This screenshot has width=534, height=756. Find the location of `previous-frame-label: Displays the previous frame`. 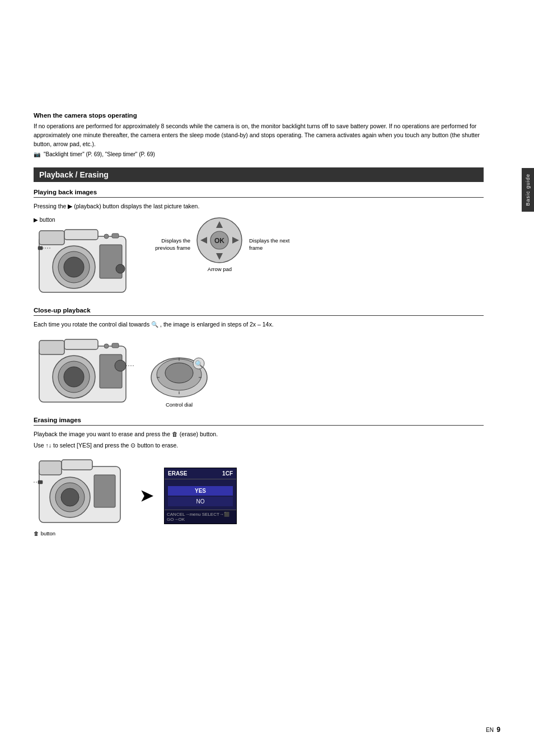

previous-frame-label: Displays the previous frame is located at coordinates (168, 244).